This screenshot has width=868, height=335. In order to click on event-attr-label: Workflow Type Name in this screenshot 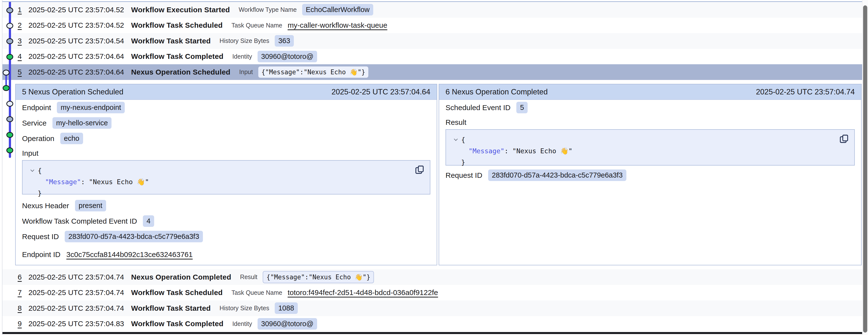, I will do `click(268, 9)`.